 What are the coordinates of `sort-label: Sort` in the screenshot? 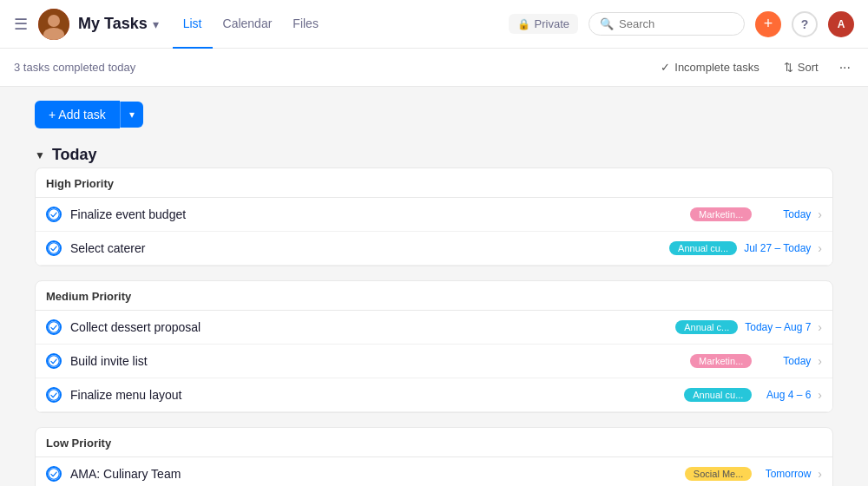 It's located at (808, 68).